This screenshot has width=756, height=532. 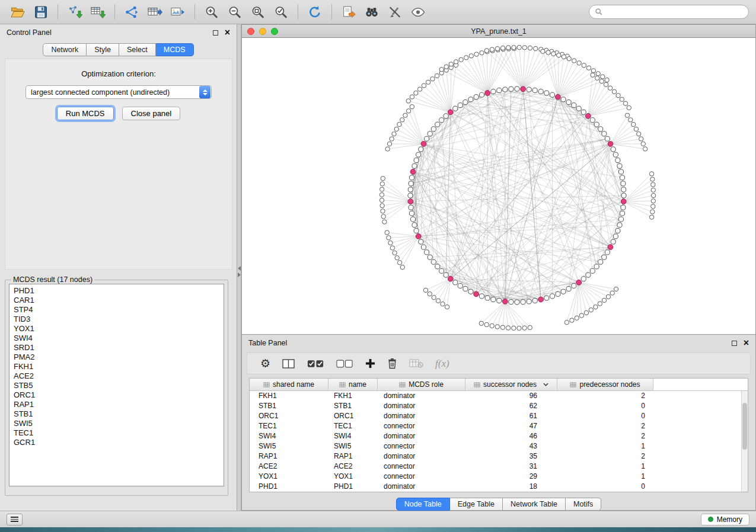 I want to click on cell-shared-name: RAP1, so click(x=289, y=456).